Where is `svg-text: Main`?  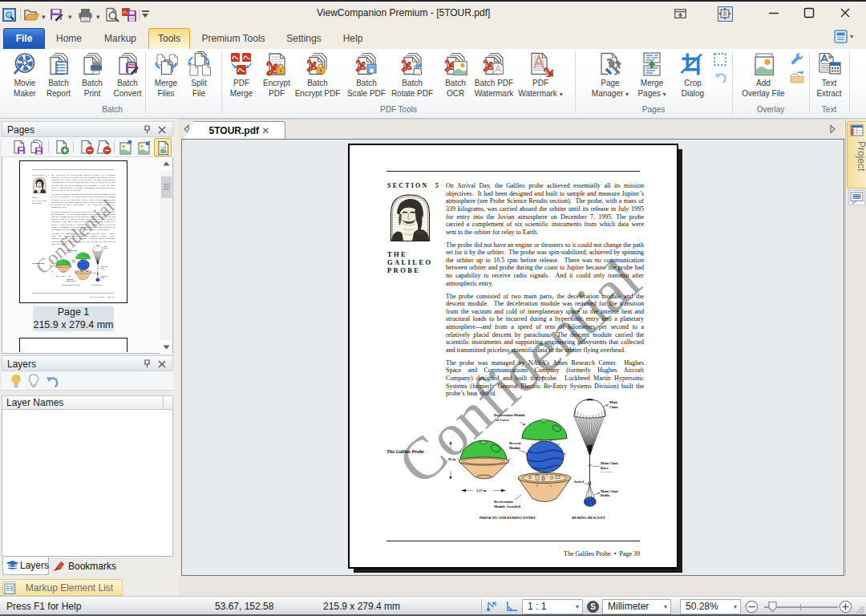
svg-text: Main is located at coordinates (614, 403).